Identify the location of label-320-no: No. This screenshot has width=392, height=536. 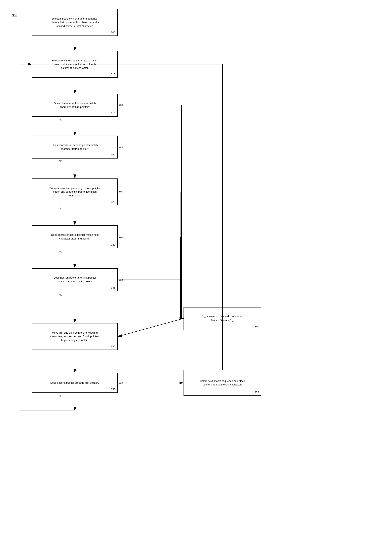
(61, 161).